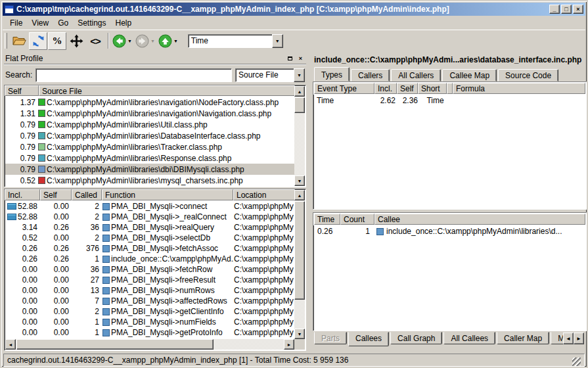  I want to click on table-row: 0.00 0.00 13 PMA_DBI_Mysqli->numRows C:\…, so click(150, 290).